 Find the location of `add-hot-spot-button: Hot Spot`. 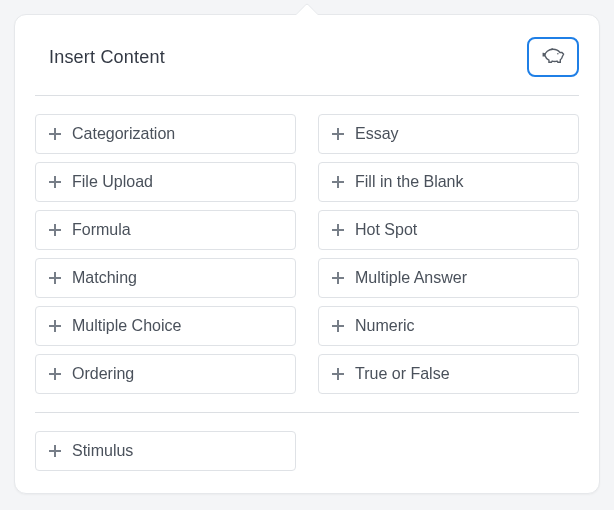

add-hot-spot-button: Hot Spot is located at coordinates (448, 230).